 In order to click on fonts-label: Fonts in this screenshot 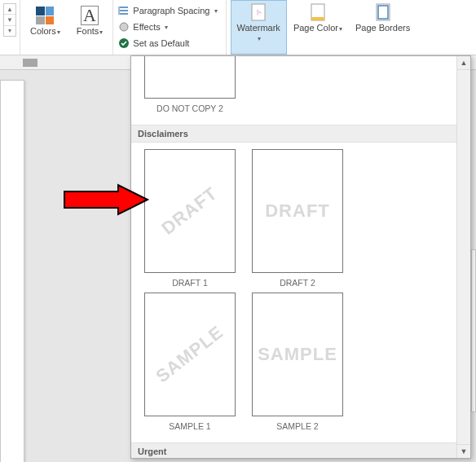, I will do `click(88, 31)`.